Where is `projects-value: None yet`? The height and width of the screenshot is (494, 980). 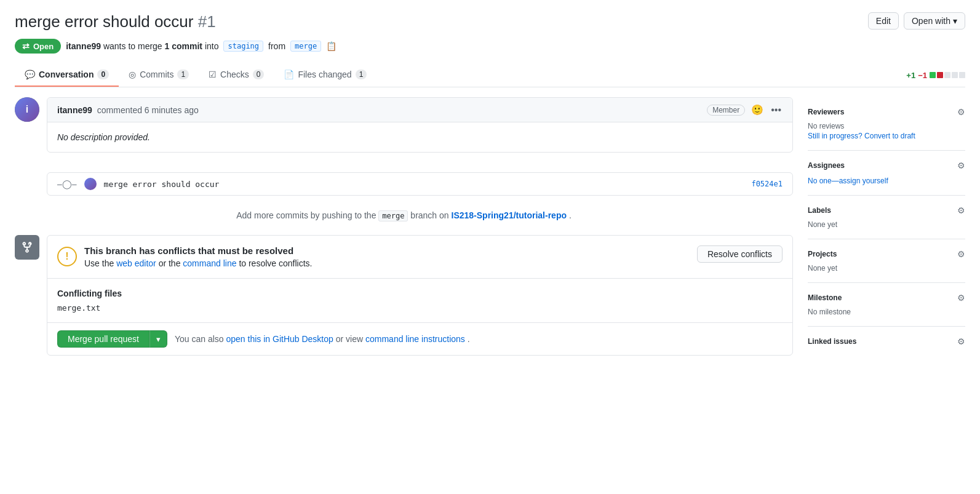 projects-value: None yet is located at coordinates (886, 268).